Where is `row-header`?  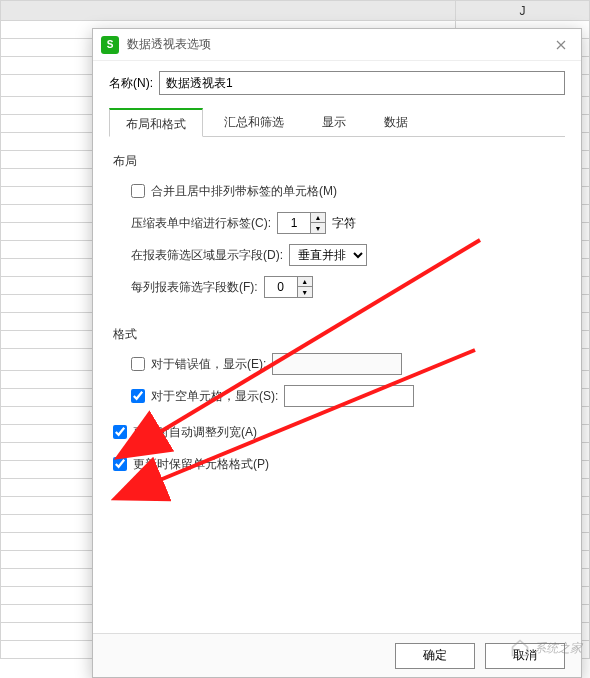 row-header is located at coordinates (228, 11).